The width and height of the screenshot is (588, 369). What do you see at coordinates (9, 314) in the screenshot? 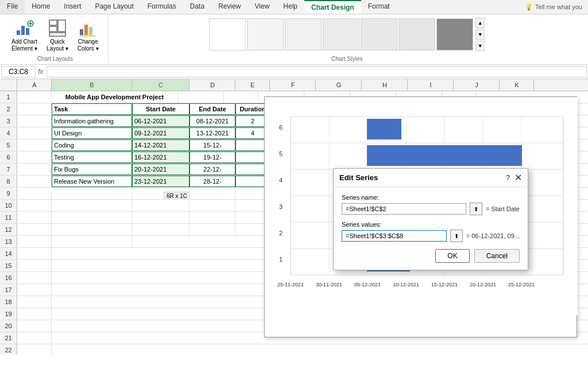
I see `row-header-19: 19` at bounding box center [9, 314].